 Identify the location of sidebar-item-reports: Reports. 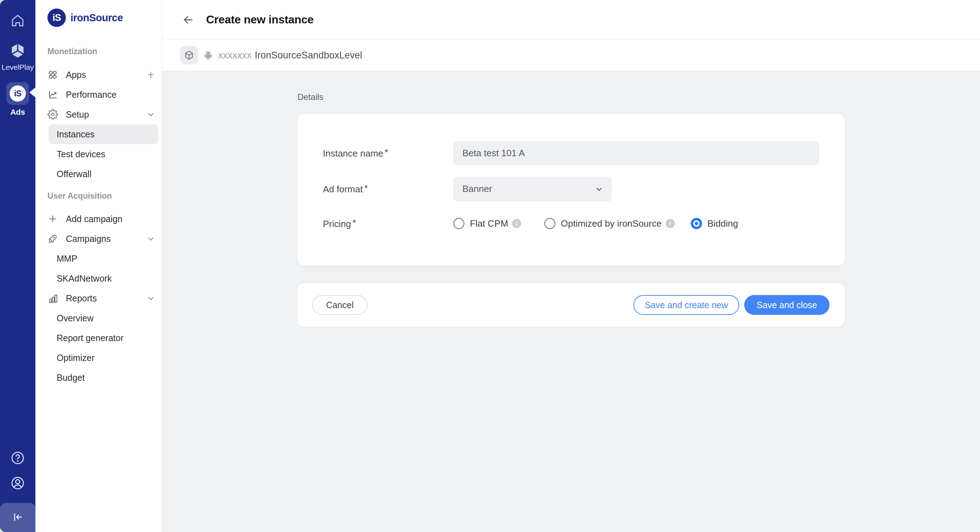
(99, 298).